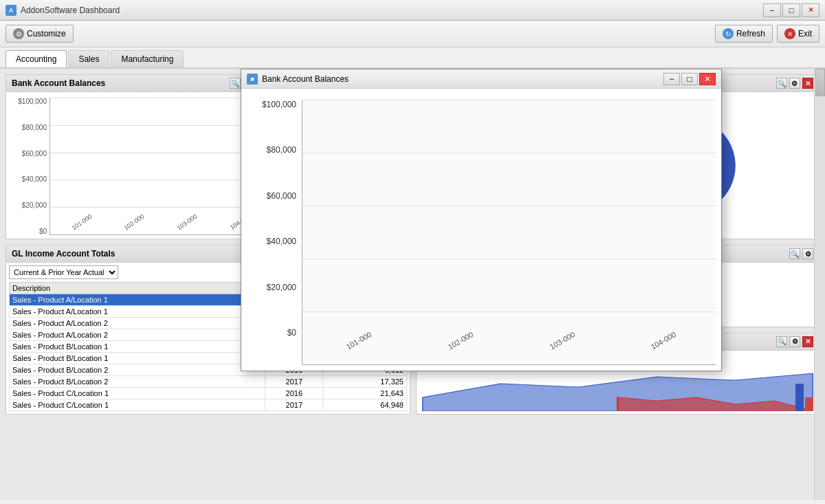  What do you see at coordinates (158, 157) in the screenshot?
I see `bank-bars` at bounding box center [158, 157].